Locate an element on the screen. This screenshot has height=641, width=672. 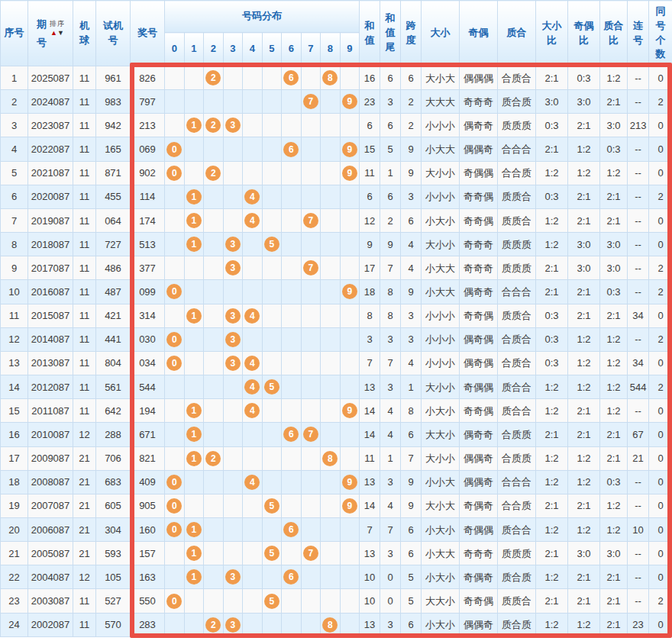
table-row: 13201308711804034034774小小小偶奇偶合质合0:31:21:… is located at coordinates (336, 363).